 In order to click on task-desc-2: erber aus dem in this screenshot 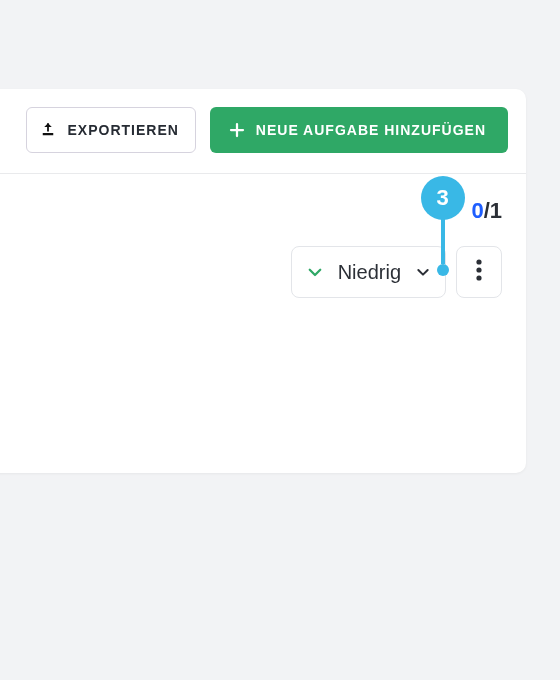, I will do `click(146, 332)`.